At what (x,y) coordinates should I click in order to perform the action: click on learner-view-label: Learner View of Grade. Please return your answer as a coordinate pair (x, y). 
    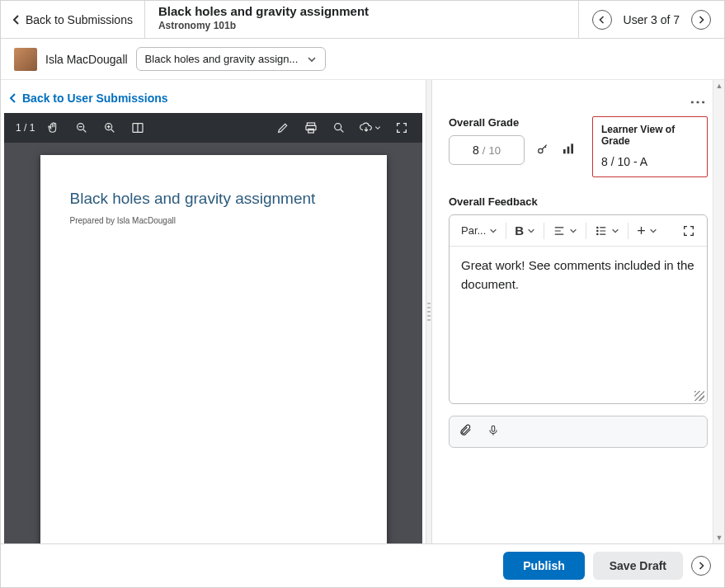
    Looking at the image, I should click on (650, 135).